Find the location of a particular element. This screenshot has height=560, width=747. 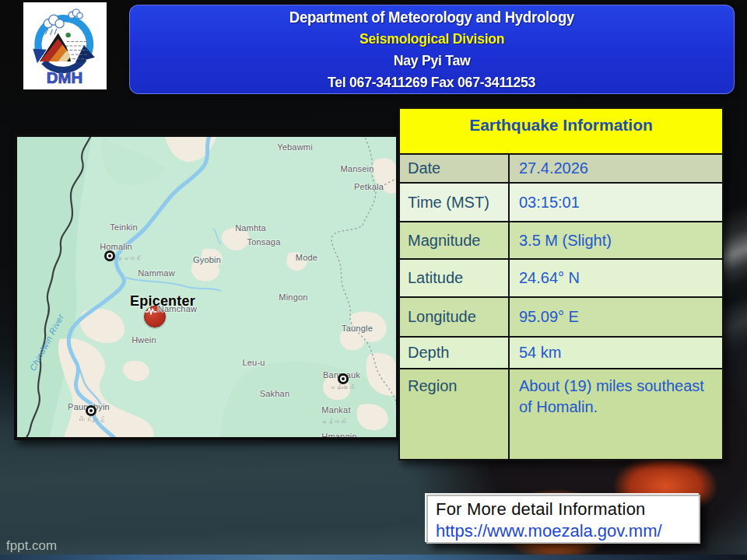

map-town-label: Namhta is located at coordinates (251, 228).